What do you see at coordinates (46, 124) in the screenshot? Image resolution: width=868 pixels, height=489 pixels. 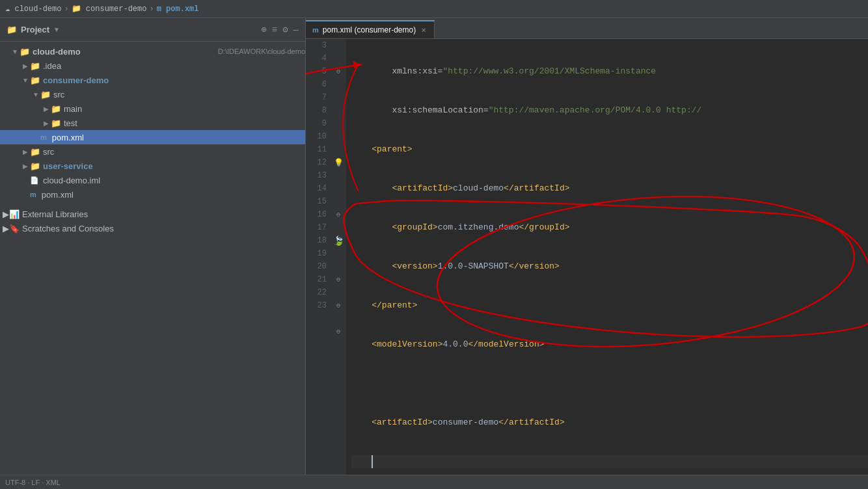 I see `tree-arrow-test: ▶` at bounding box center [46, 124].